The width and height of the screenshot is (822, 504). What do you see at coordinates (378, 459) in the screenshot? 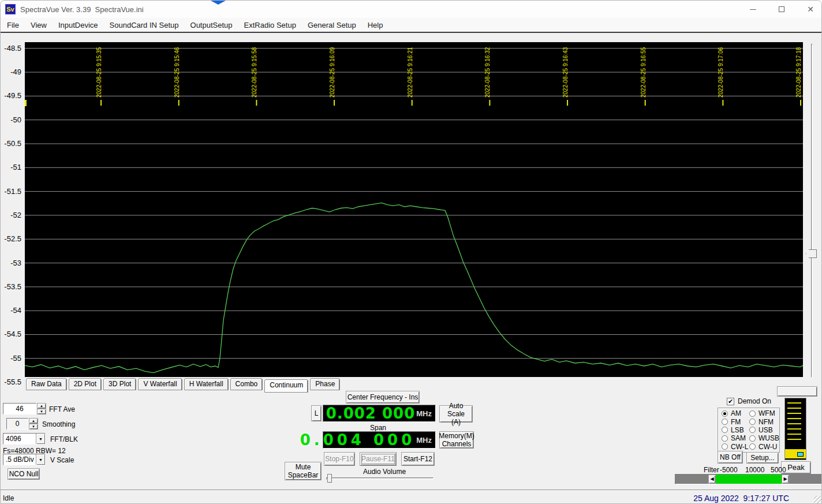
I see `pause-button: Pause-F11` at bounding box center [378, 459].